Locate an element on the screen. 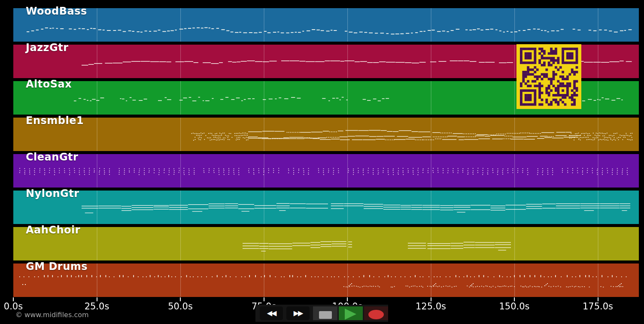  qr-code is located at coordinates (549, 76).